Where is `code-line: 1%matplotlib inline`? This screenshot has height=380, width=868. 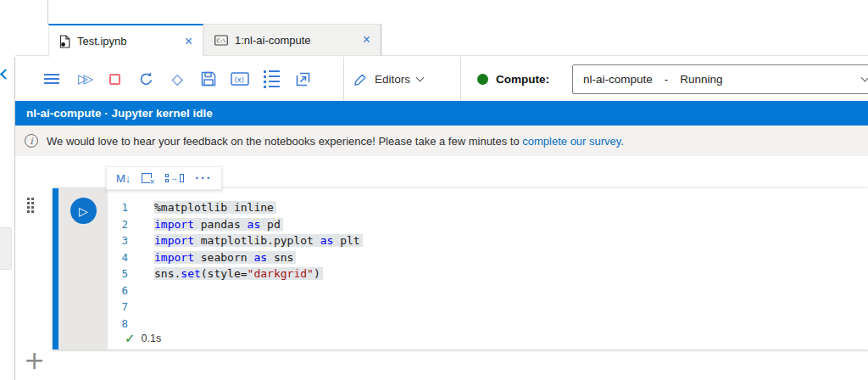 code-line: 1%matplotlib inline is located at coordinates (488, 208).